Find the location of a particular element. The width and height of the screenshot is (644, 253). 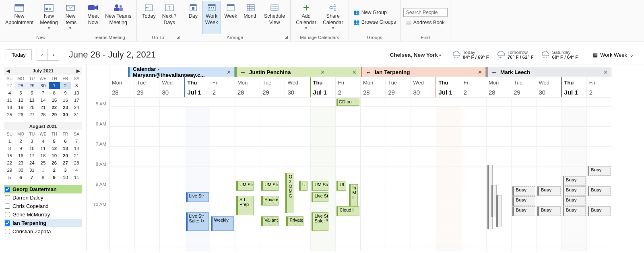

goto-today-button: Today is located at coordinates (19, 55).